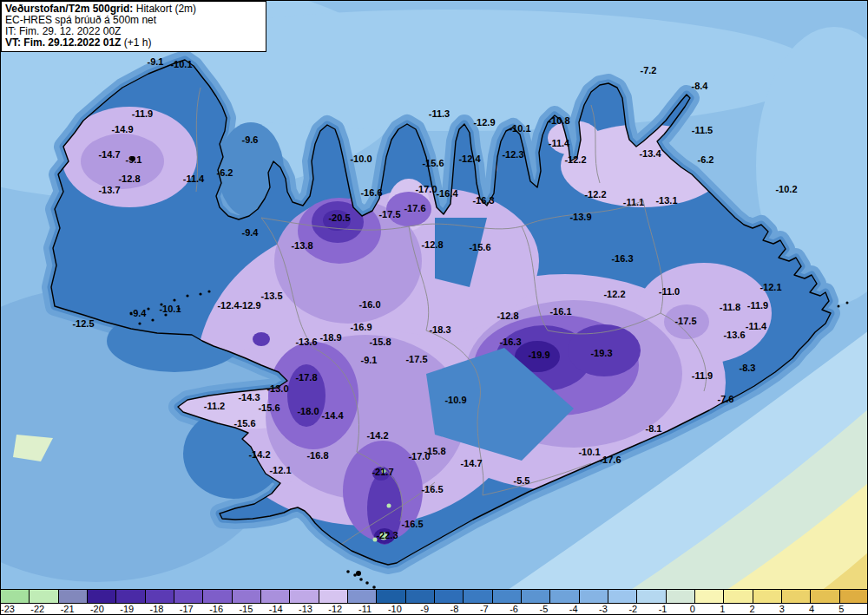 This screenshot has width=868, height=615. Describe the element at coordinates (142, 114) in the screenshot. I see `temperature-label: -11.9` at that location.